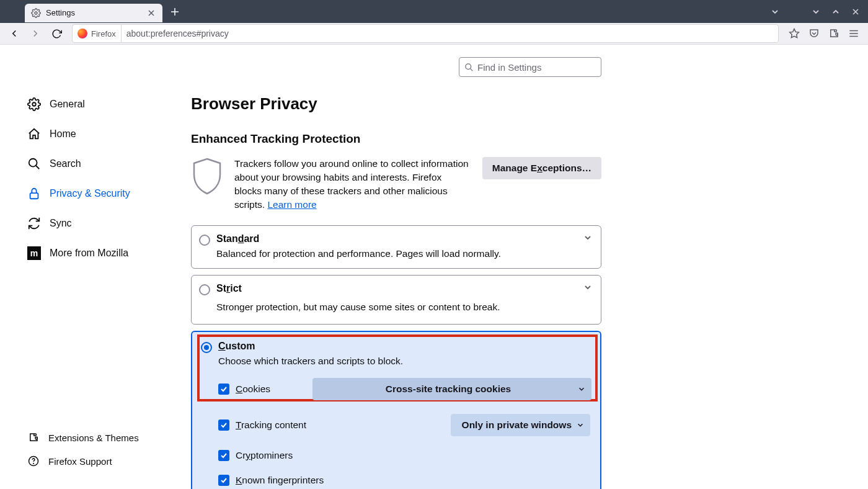 Image resolution: width=868 pixels, height=489 pixels. Describe the element at coordinates (56, 34) in the screenshot. I see `reload-button` at that location.